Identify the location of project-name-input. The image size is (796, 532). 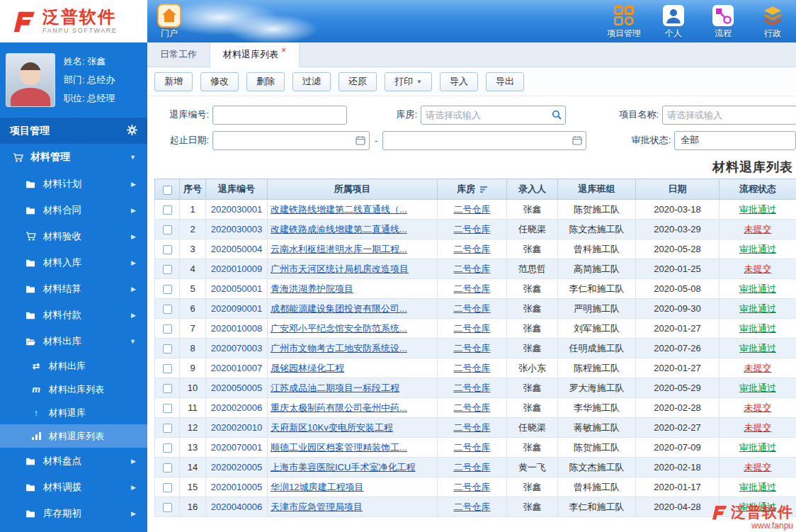
(729, 115).